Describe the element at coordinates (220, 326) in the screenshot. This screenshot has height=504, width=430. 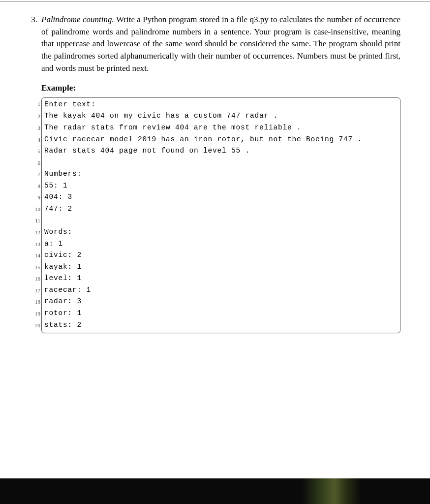
I see `code-text: stats: 2` at that location.